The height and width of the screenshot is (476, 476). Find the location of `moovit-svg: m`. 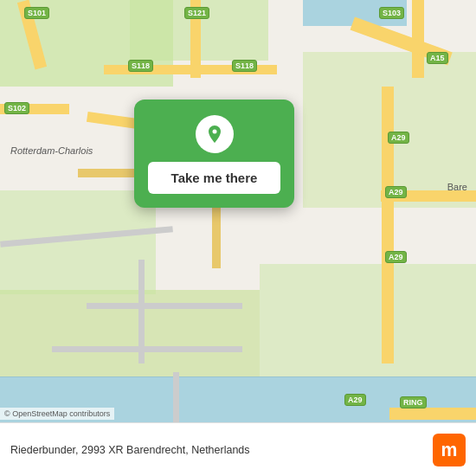

moovit-svg: m is located at coordinates (449, 450).